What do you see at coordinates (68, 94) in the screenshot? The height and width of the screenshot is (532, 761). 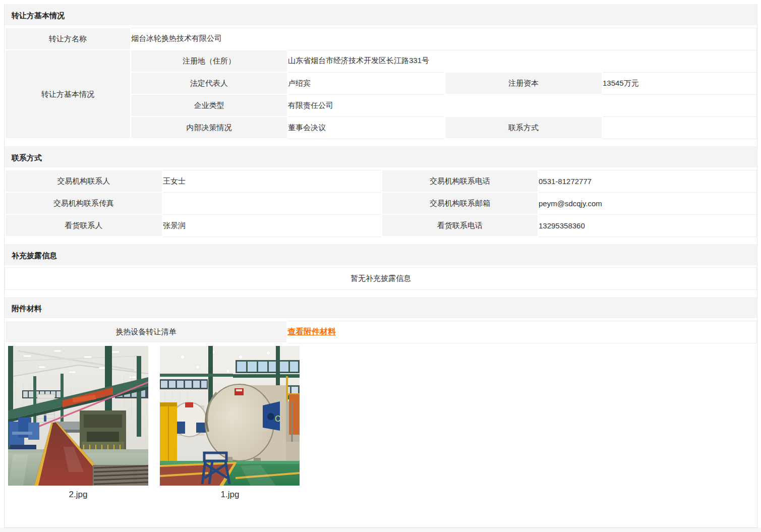 I see `transferor-basic-group-label: 转让方基本情况` at bounding box center [68, 94].